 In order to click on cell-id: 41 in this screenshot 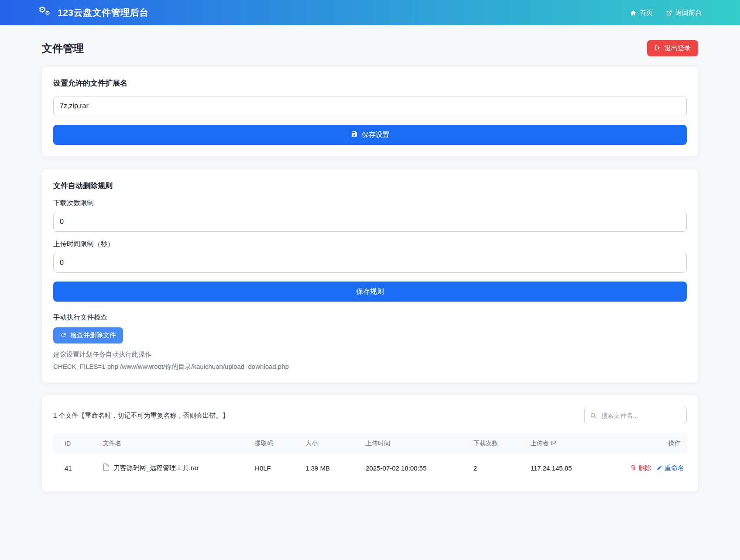, I will do `click(75, 467)`.